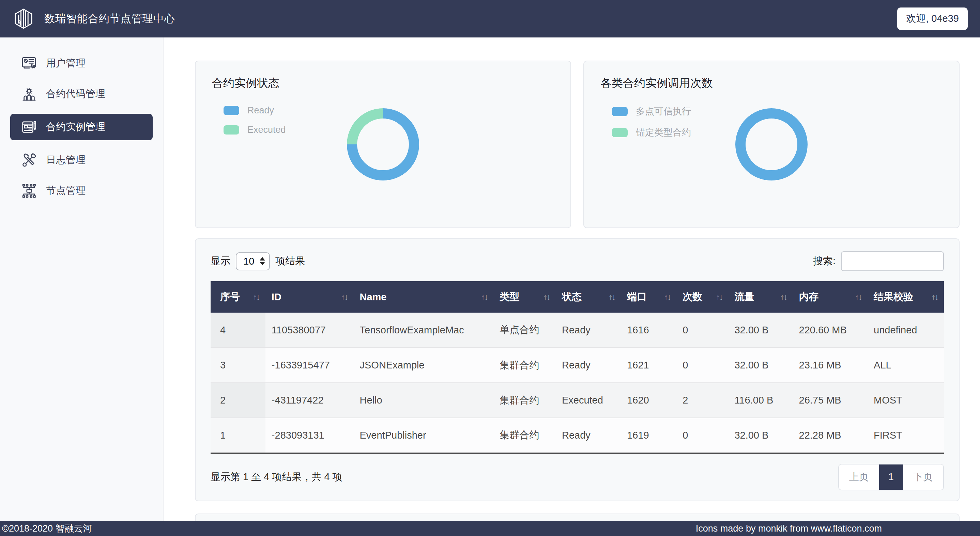 The image size is (980, 536). What do you see at coordinates (255, 111) in the screenshot?
I see `legend-item-ready: Ready` at bounding box center [255, 111].